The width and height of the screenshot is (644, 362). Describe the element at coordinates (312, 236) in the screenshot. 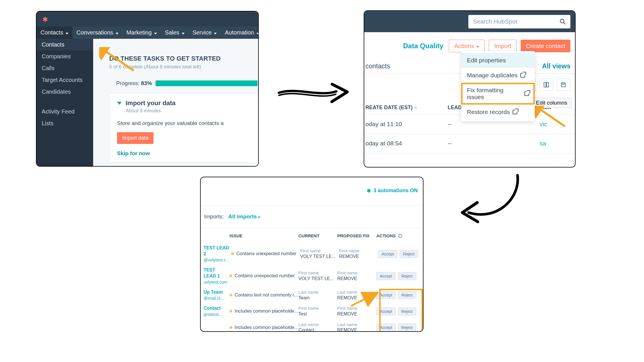

I see `issues-table-head: ISSUE CURRENT PROPOSED FIX ACTIONS i` at that location.